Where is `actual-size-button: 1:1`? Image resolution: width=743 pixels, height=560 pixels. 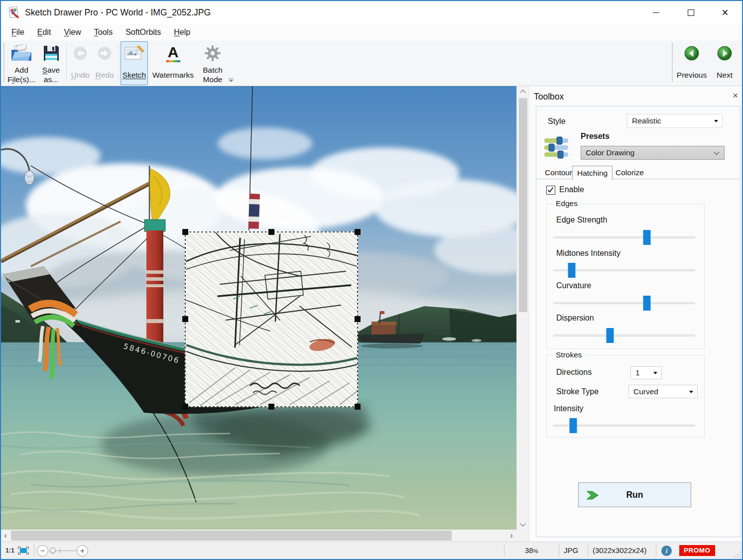
actual-size-button: 1:1 is located at coordinates (10, 551).